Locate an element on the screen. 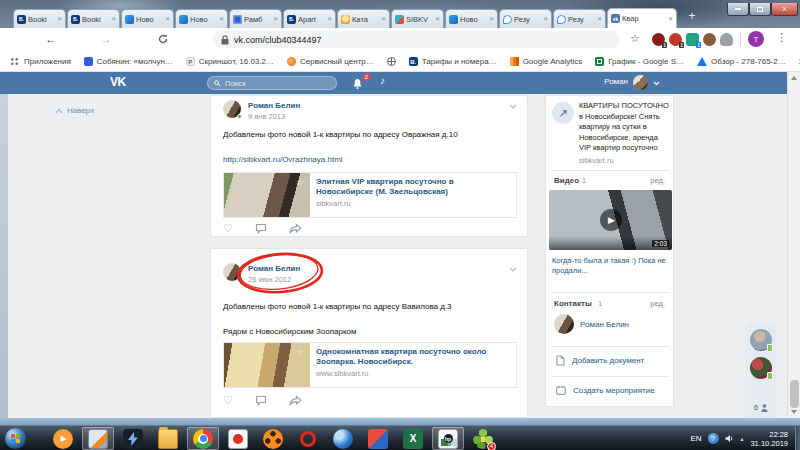 The height and width of the screenshot is (450, 800). taskbar-wmp: ▶ is located at coordinates (63, 438).